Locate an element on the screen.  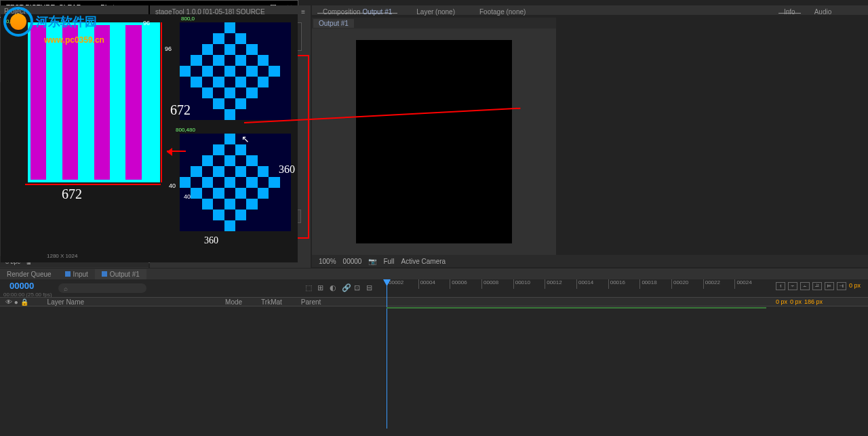
px-value-0b: 0 px is located at coordinates (781, 304).